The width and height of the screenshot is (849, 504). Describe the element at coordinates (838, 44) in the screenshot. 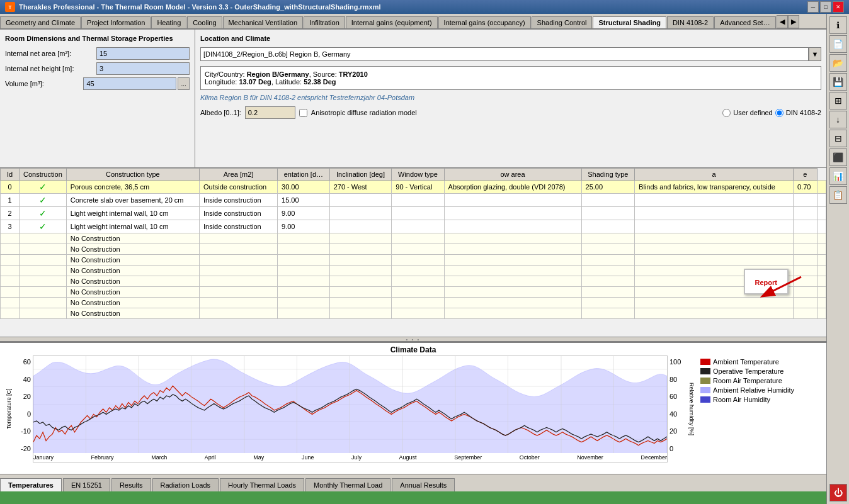

I see `new-button: 📄` at that location.